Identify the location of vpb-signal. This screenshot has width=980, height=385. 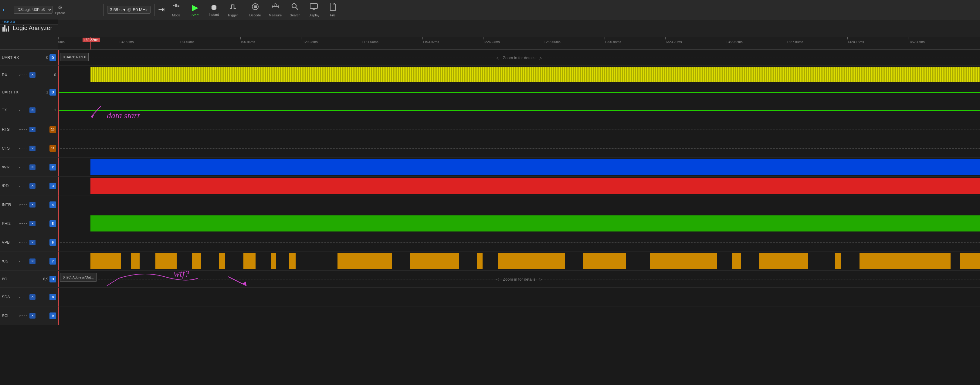
(519, 242).